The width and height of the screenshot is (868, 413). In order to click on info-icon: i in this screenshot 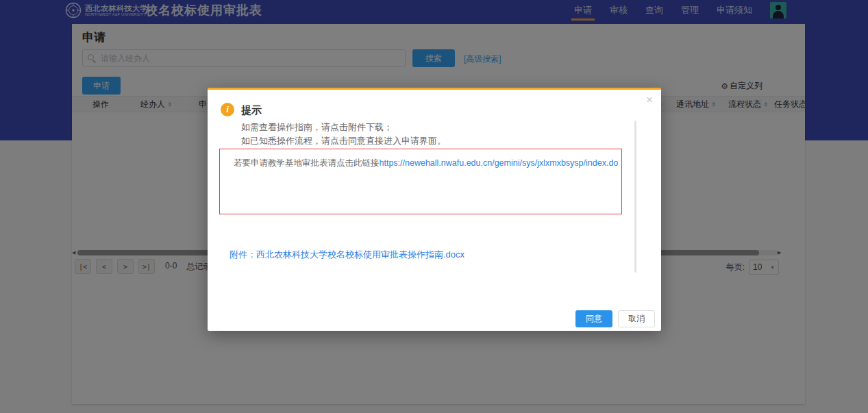, I will do `click(227, 110)`.